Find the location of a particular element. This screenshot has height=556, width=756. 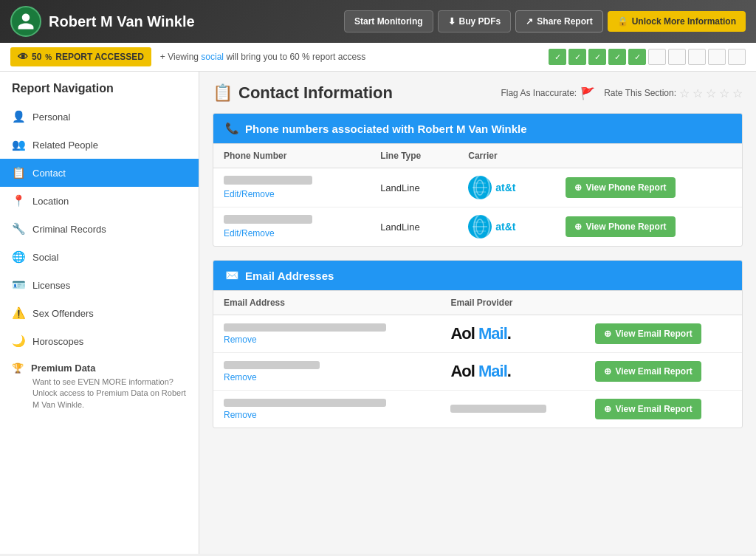

progress-sq-1: ✓ is located at coordinates (557, 57).